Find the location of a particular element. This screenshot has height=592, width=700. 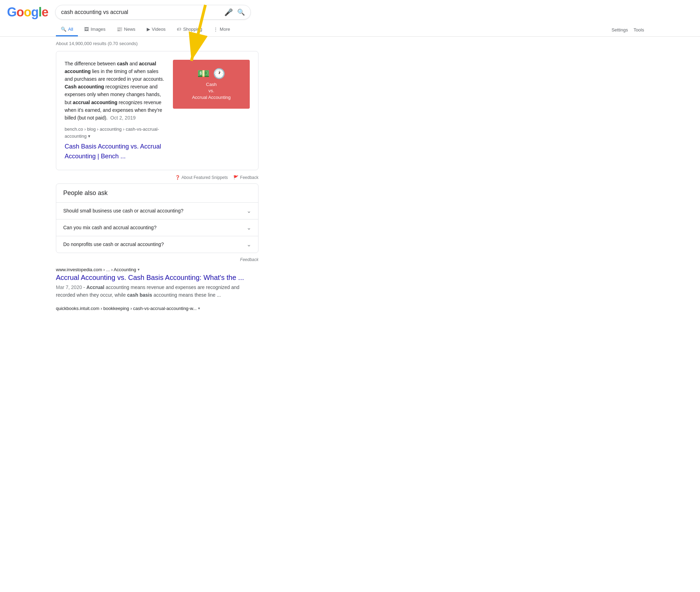

more-icon: ⋮ is located at coordinates (216, 29).